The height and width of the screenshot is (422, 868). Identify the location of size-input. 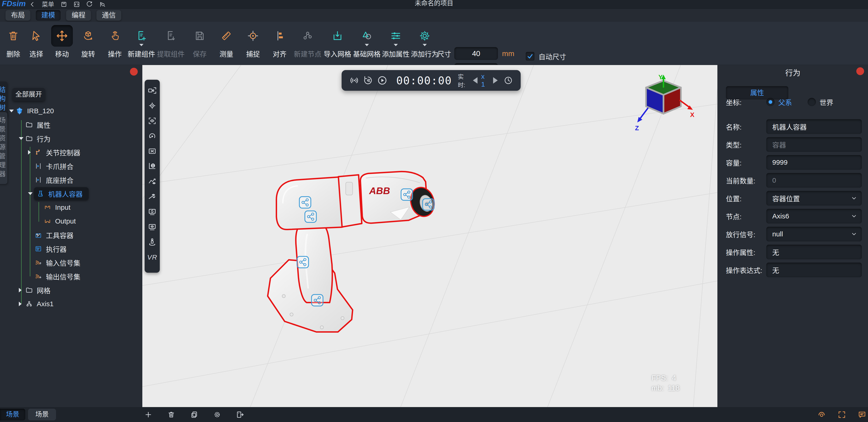
(476, 54).